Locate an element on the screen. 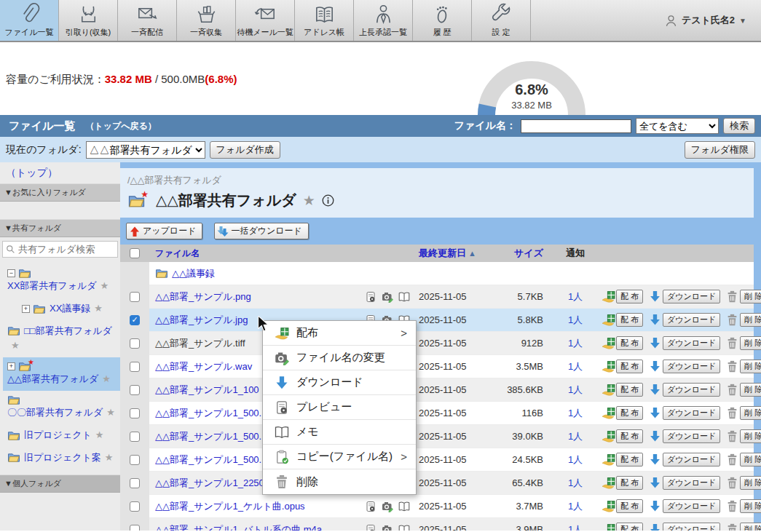 This screenshot has height=532, width=761. context-menu-item-memo: メモ is located at coordinates (339, 432).